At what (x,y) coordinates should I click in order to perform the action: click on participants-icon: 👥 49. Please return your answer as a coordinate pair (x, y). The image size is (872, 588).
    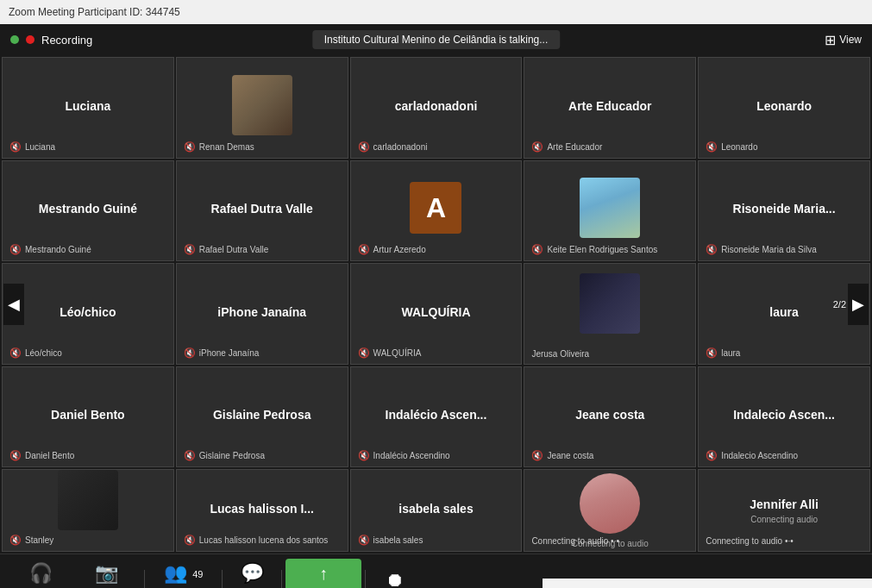
    Looking at the image, I should click on (183, 573).